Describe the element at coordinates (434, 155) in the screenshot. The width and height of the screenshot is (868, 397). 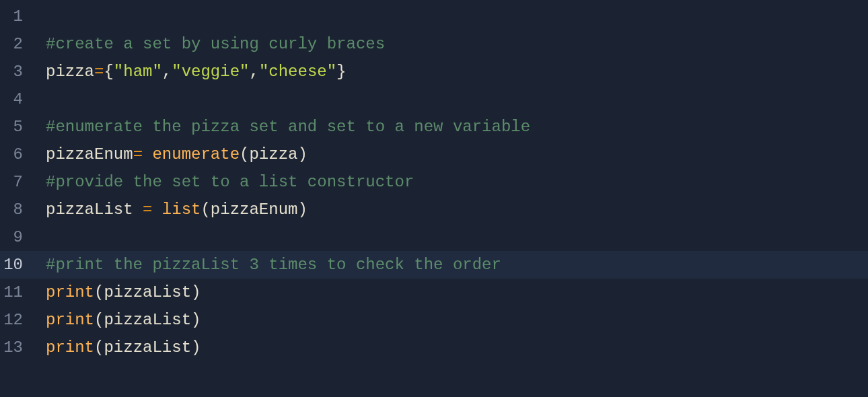
I see `code-line: 6pizzaEnum= enumerate(pizza)` at that location.